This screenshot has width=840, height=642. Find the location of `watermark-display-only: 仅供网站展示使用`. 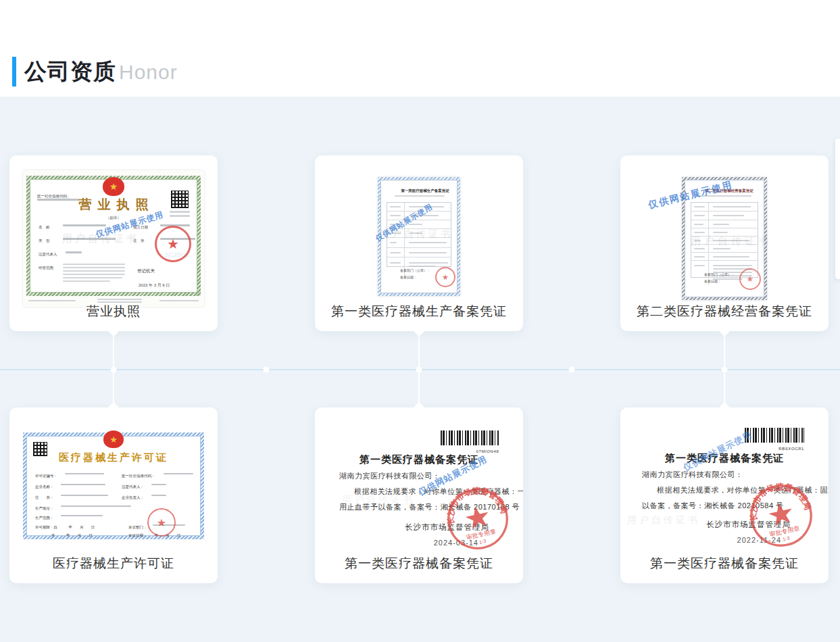

watermark-display-only: 仅供网站展示使用 is located at coordinates (718, 451).